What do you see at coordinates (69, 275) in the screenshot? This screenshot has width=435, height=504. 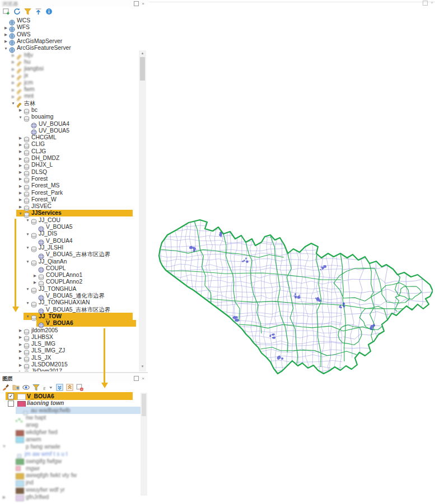 I see `tree-item-couplanno1: ▶COUPLAnno1` at bounding box center [69, 275].